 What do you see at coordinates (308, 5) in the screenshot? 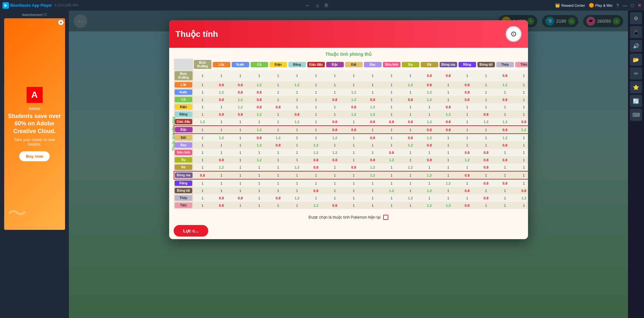
I see `back-nav-button: ←` at bounding box center [308, 5].